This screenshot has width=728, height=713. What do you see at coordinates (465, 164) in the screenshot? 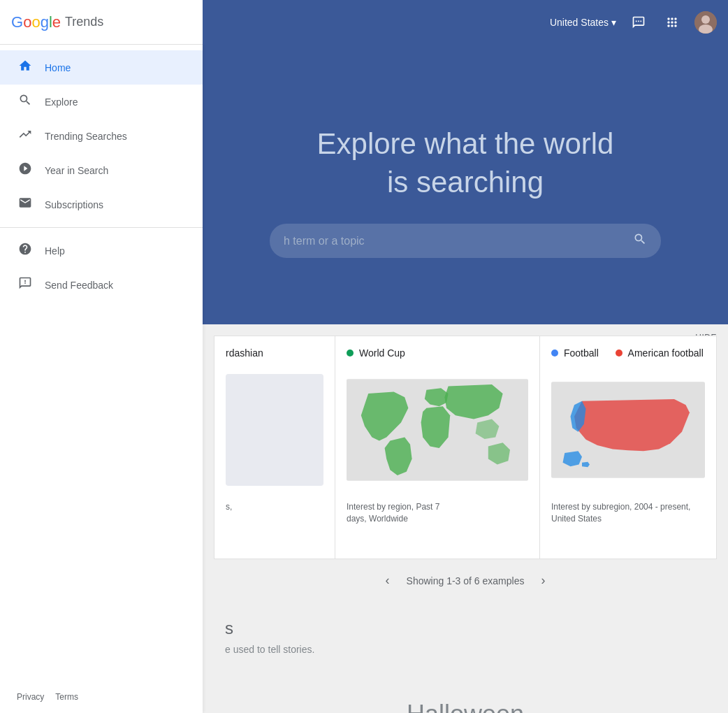
I see `hero-title: Explore what the world is searching` at bounding box center [465, 164].